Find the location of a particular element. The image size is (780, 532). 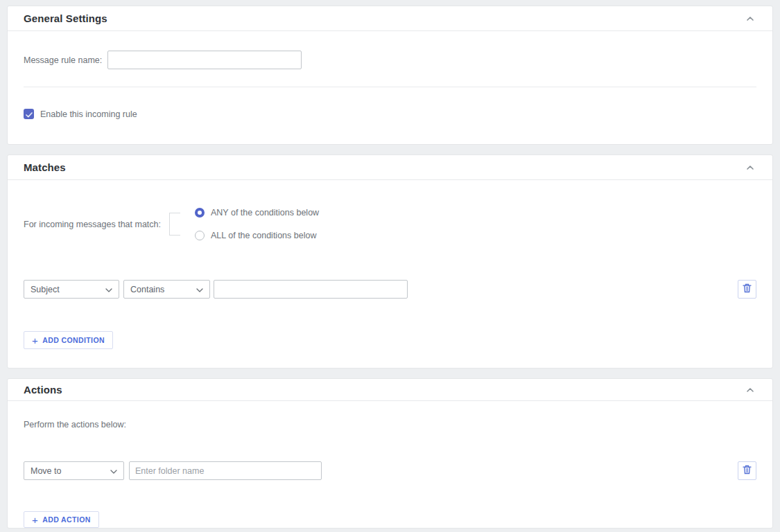

enable-rule-label: Enable this incoming rule is located at coordinates (89, 114).